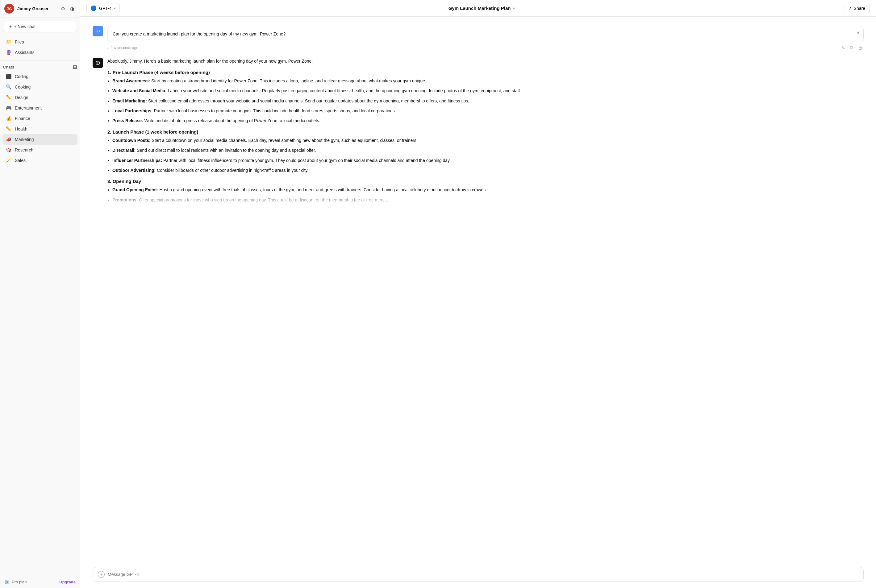 The height and width of the screenshot is (588, 876). I want to click on coding-icon: ⬛, so click(9, 76).